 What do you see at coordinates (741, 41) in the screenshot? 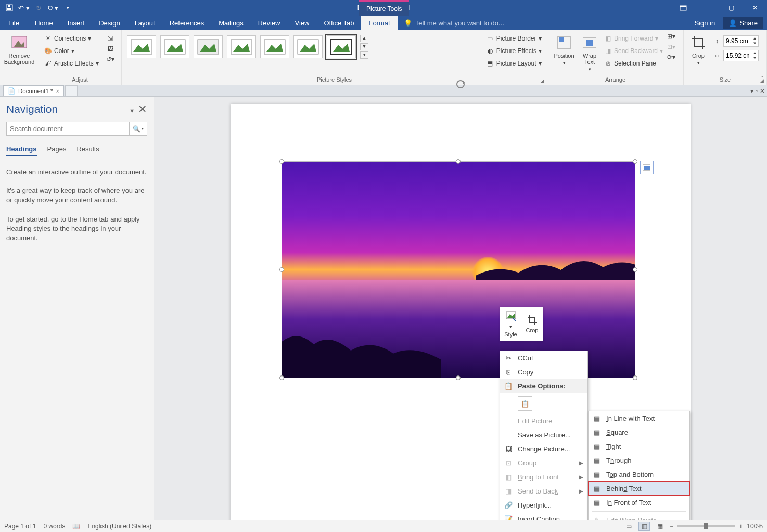
I see `height-input: ▲▼` at bounding box center [741, 41].